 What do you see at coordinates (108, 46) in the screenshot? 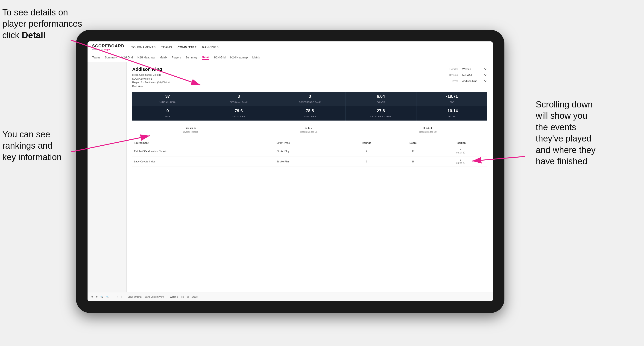
I see `logo-scoreboard: SCOREBOARD` at bounding box center [108, 46].